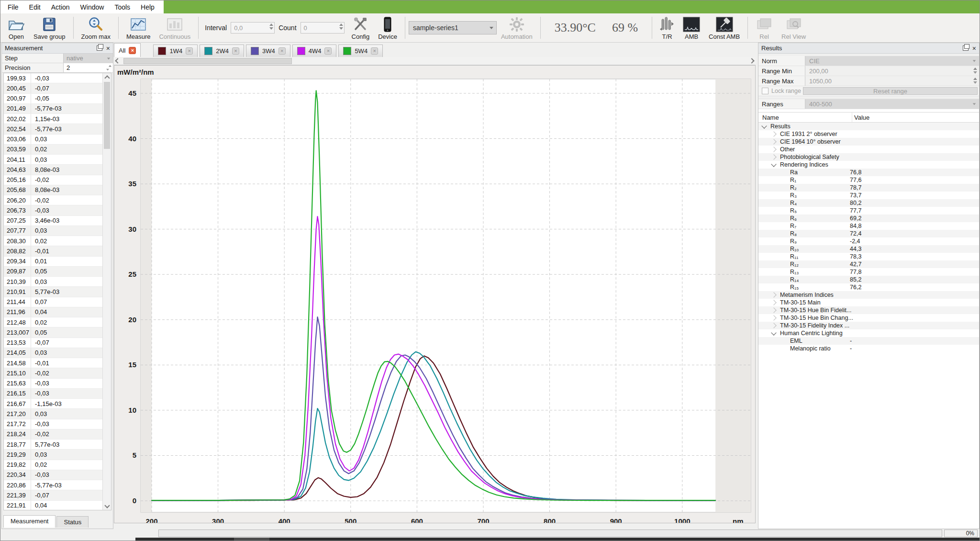 This screenshot has width=980, height=541. I want to click on tree-row: R₁₄85,2, so click(869, 280).